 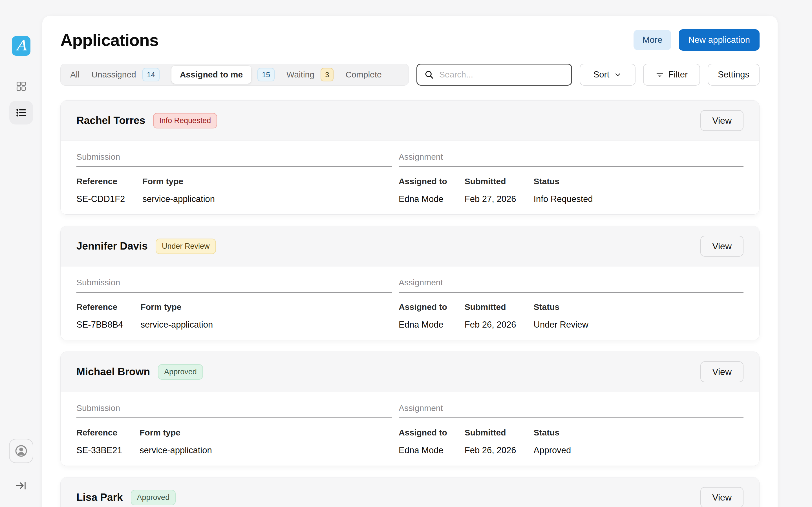 What do you see at coordinates (21, 86) in the screenshot?
I see `sidebar-item-dashboard` at bounding box center [21, 86].